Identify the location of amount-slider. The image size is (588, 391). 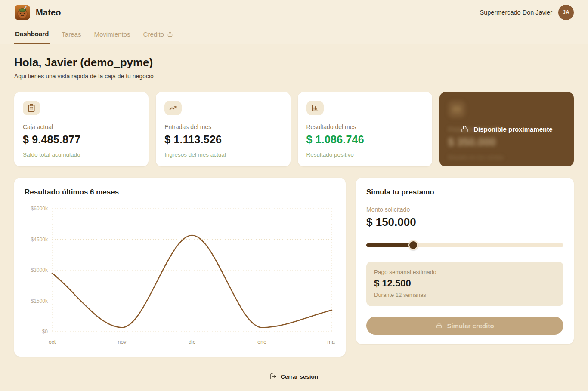
(465, 245).